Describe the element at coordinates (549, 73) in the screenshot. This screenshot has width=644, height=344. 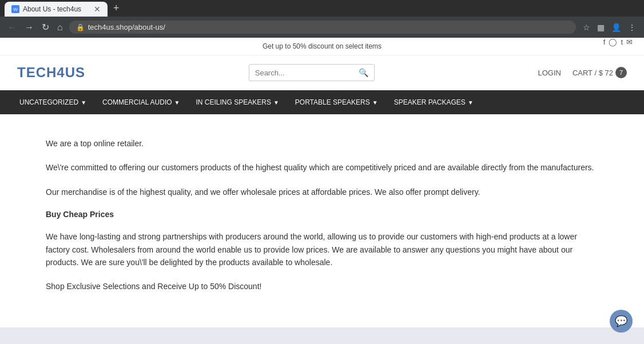
I see `login-link: LOGIN` at that location.